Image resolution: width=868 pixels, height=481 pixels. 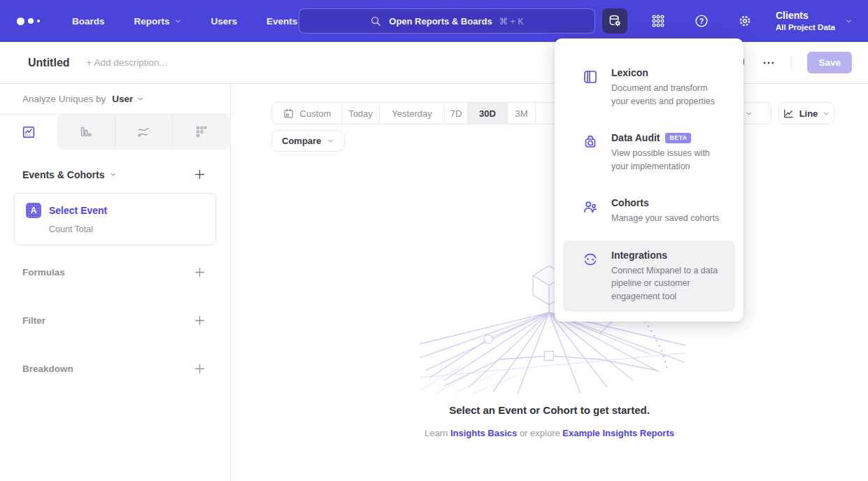 What do you see at coordinates (658, 21) in the screenshot?
I see `apps-grid-icon` at bounding box center [658, 21].